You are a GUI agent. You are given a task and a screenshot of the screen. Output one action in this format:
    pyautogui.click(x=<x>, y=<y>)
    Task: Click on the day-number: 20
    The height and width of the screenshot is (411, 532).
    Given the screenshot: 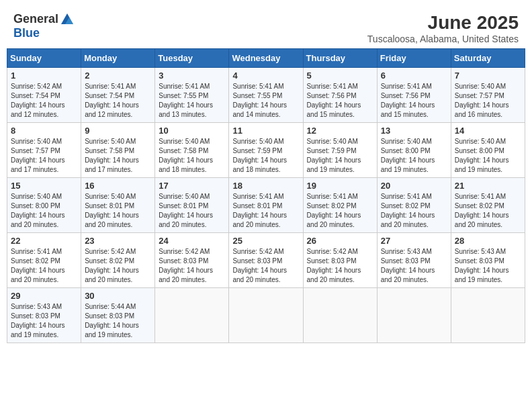 What is the action you would take?
    pyautogui.click(x=414, y=185)
    